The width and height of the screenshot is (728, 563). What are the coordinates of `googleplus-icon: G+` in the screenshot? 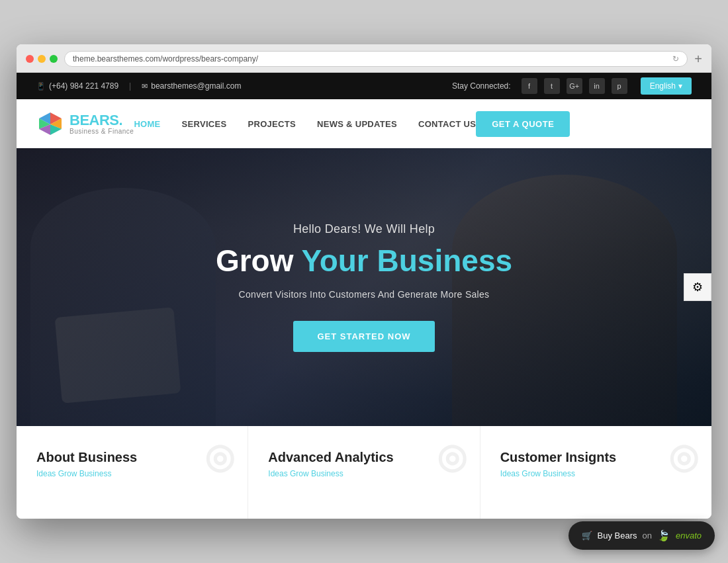 It's located at (574, 86).